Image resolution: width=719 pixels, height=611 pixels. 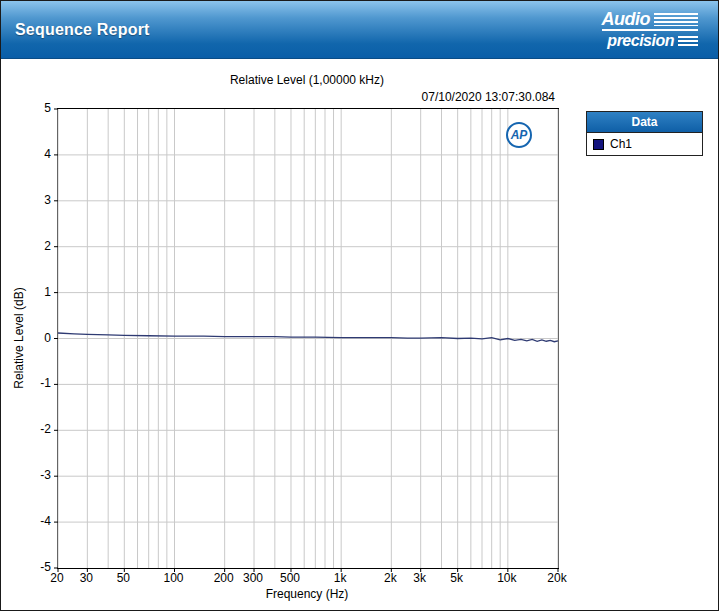 I want to click on x-axis-label: Frequency (Hz), so click(x=307, y=594).